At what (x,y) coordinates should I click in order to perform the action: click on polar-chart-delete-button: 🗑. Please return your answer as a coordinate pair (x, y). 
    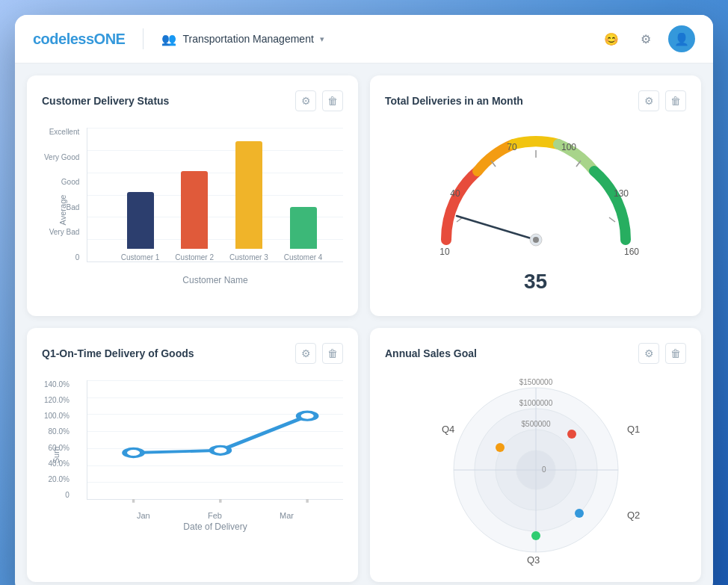
    Looking at the image, I should click on (676, 353).